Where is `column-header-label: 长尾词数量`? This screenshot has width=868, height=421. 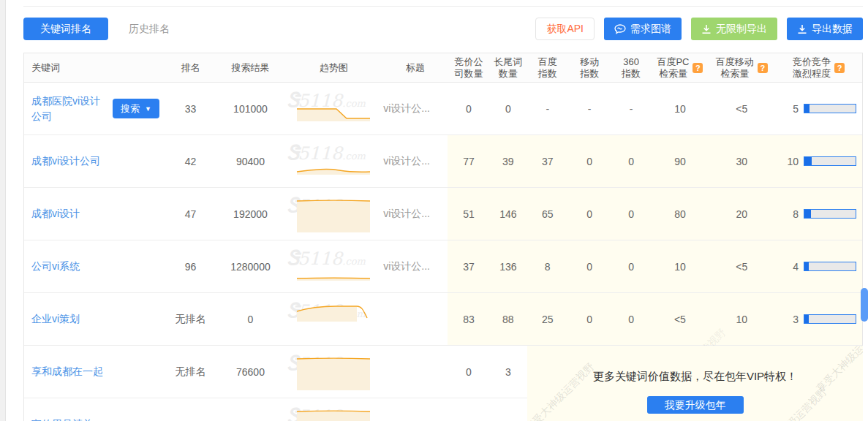 column-header-label: 长尾词数量 is located at coordinates (507, 68).